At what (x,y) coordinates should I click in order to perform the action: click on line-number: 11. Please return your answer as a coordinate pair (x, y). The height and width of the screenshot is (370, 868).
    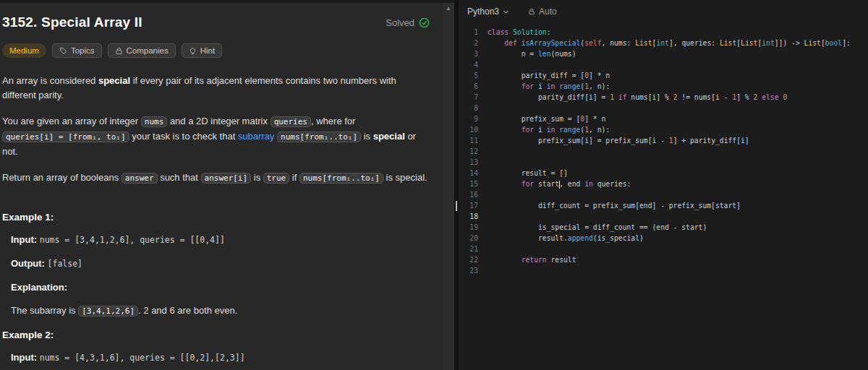
    Looking at the image, I should click on (473, 140).